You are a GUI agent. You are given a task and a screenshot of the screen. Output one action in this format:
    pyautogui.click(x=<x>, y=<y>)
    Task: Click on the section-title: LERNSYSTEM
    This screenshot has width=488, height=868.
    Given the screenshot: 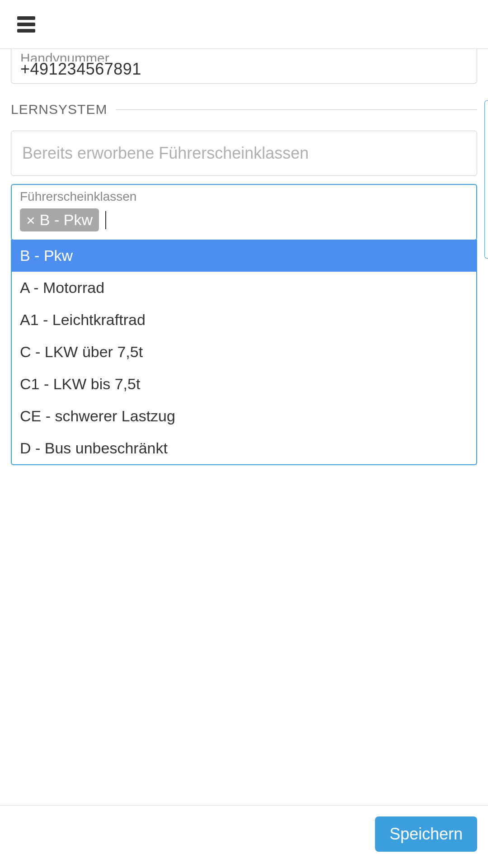 What is the action you would take?
    pyautogui.click(x=59, y=109)
    